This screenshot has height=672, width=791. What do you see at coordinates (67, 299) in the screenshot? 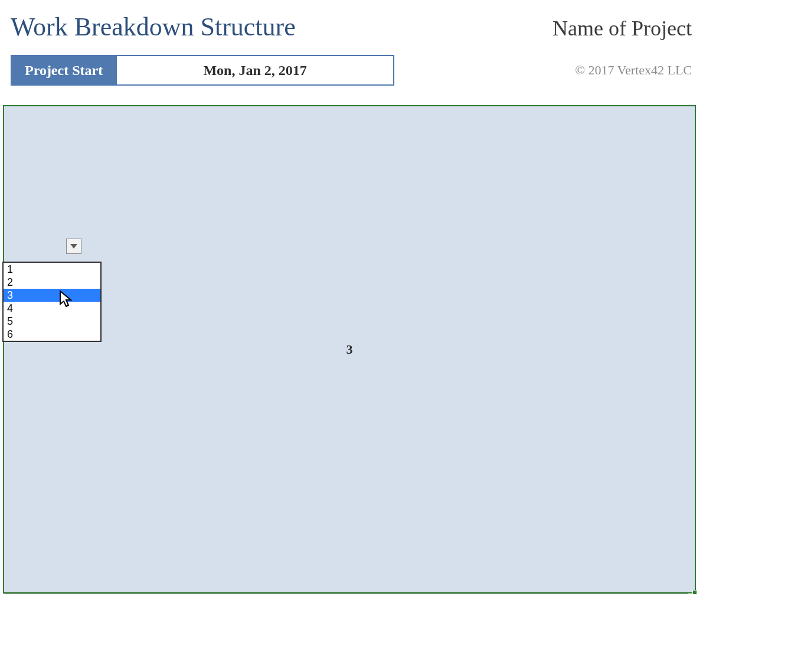
I see `cursor-icon` at bounding box center [67, 299].